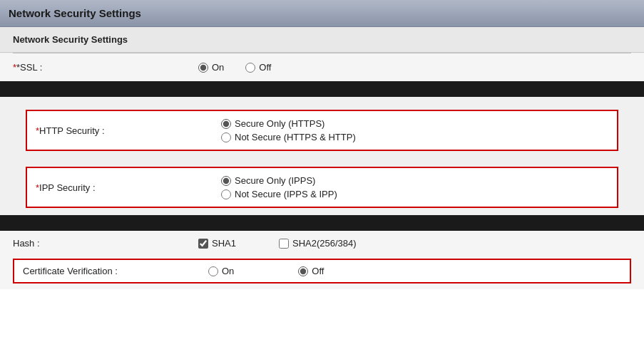 The width and height of the screenshot is (644, 359). What do you see at coordinates (322, 40) in the screenshot?
I see `section-header: Network Security Settings` at bounding box center [322, 40].